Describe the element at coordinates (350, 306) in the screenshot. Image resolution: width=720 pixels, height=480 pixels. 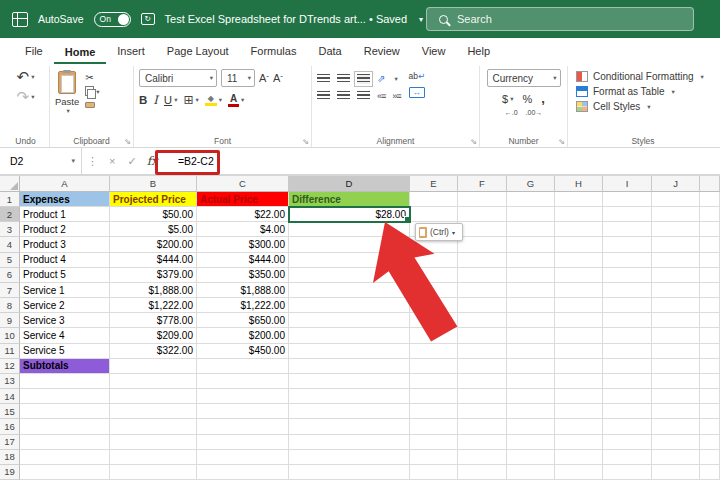
I see `cell-D8` at that location.